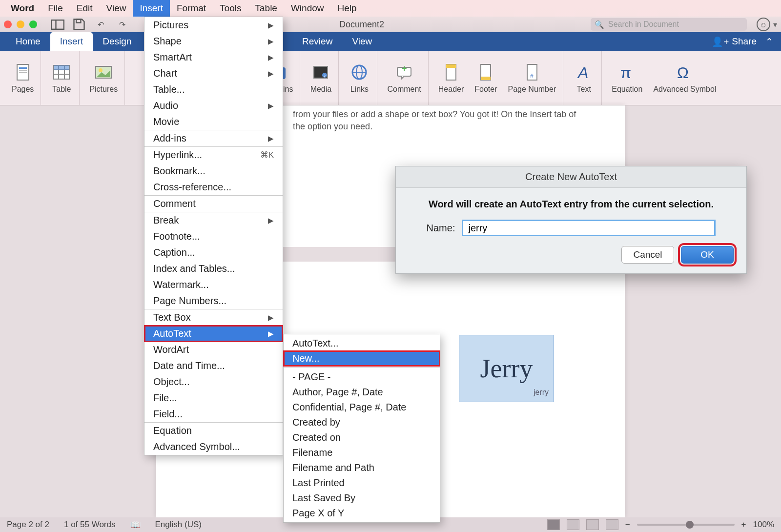 Image resolution: width=781 pixels, height=532 pixels. Describe the element at coordinates (214, 204) in the screenshot. I see `insert-menu-comment: Comment` at that location.